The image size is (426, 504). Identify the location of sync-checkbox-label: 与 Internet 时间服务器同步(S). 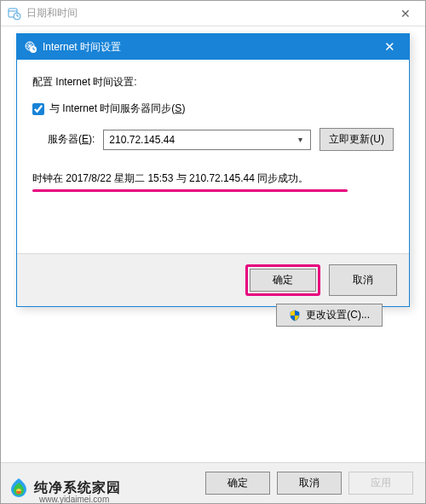
(118, 109).